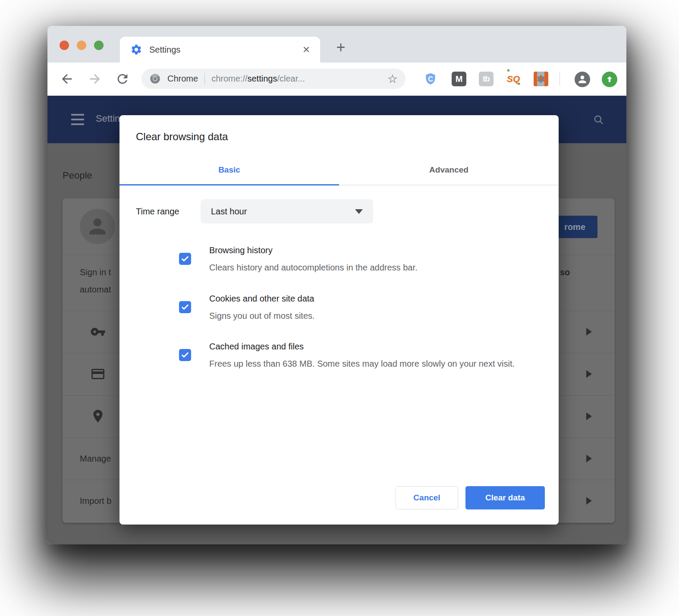 Image resolution: width=679 pixels, height=616 pixels. Describe the element at coordinates (599, 120) in the screenshot. I see `search-icon` at that location.